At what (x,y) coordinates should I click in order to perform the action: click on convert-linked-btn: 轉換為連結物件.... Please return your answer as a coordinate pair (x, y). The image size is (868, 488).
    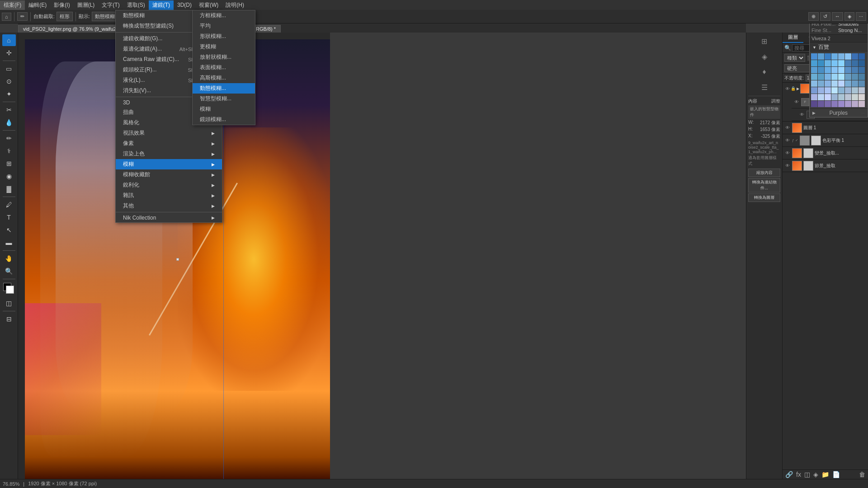
    Looking at the image, I should click on (764, 185).